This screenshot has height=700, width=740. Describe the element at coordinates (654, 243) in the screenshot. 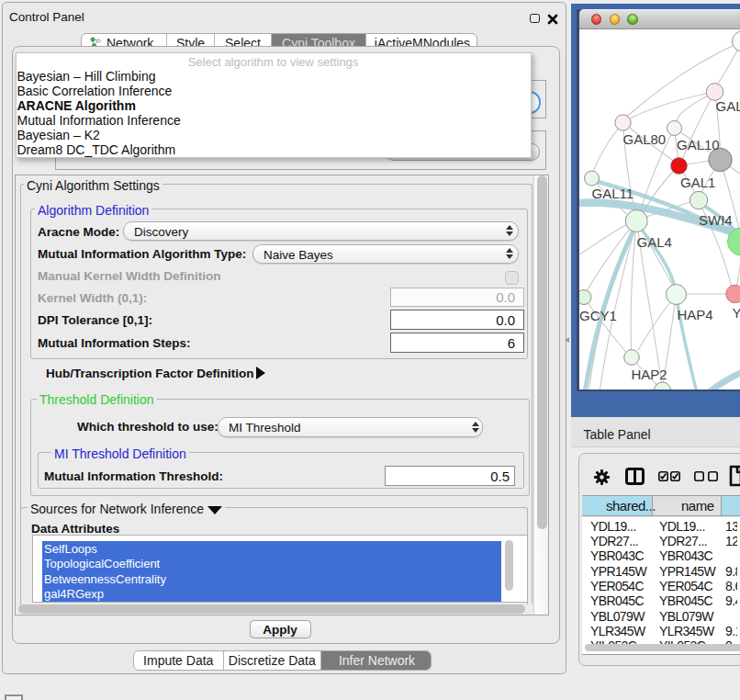

I see `svg-text: GAL4` at that location.